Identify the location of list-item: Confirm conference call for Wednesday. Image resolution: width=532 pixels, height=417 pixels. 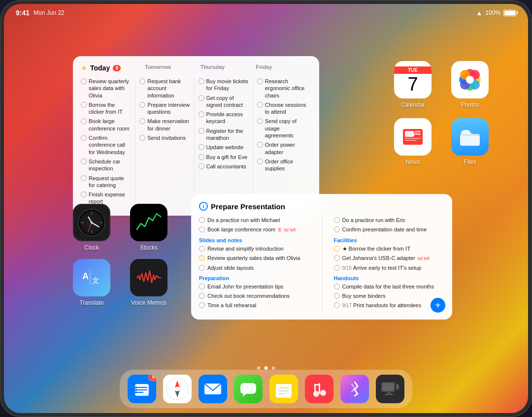
(106, 145).